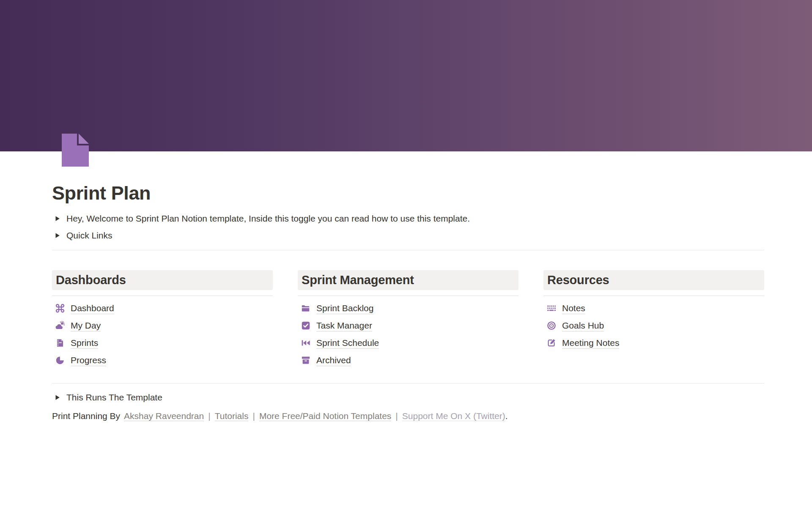  I want to click on page-link-meeting-notes: Meeting Notes, so click(654, 343).